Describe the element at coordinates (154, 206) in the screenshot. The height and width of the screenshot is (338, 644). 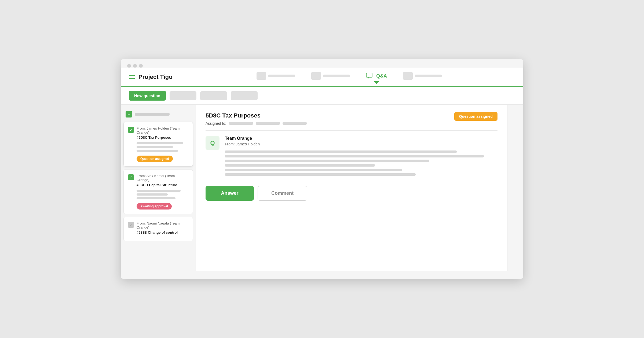
I see `item-2-badge: Awaiting approval` at that location.